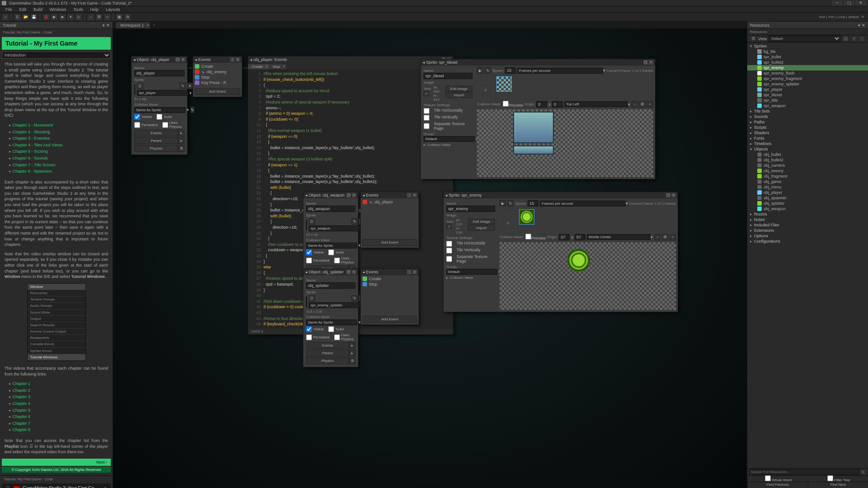 The height and width of the screenshot is (488, 868). I want to click on solid-check: Solid, so click(164, 117).